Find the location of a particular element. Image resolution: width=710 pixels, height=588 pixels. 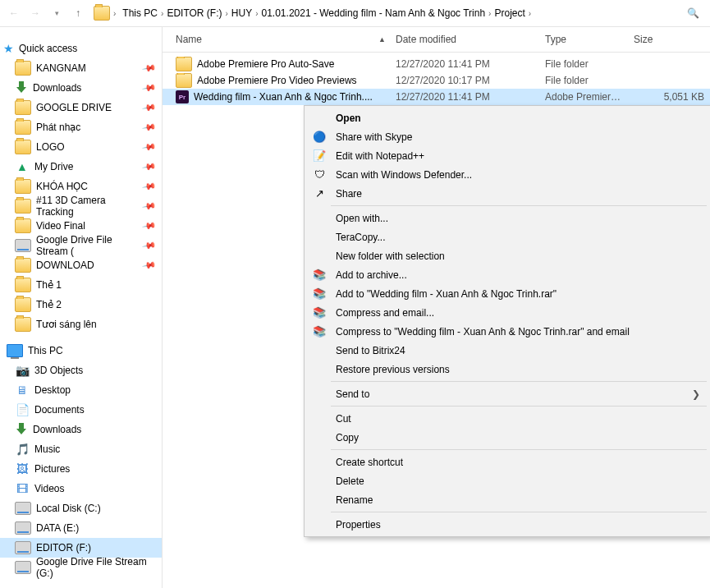

sidebar-item: Thẻ 1 is located at coordinates (80, 285).